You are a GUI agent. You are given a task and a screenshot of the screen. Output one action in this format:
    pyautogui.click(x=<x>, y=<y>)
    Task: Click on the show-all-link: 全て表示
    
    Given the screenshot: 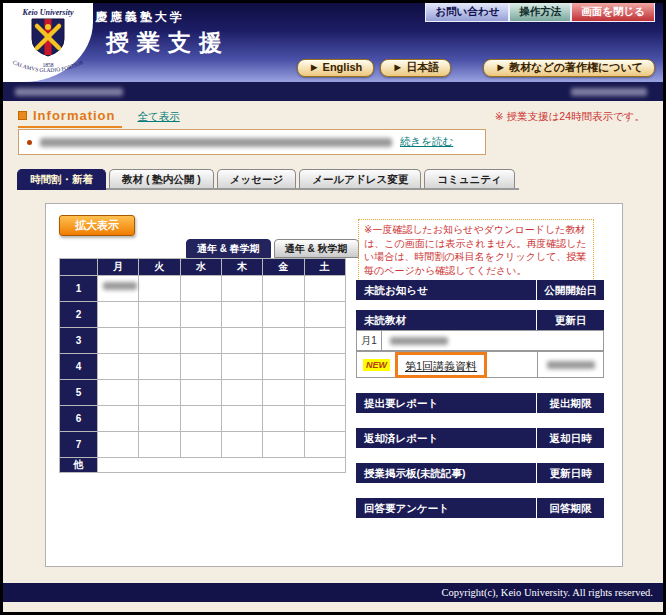 What is the action you would take?
    pyautogui.click(x=159, y=117)
    